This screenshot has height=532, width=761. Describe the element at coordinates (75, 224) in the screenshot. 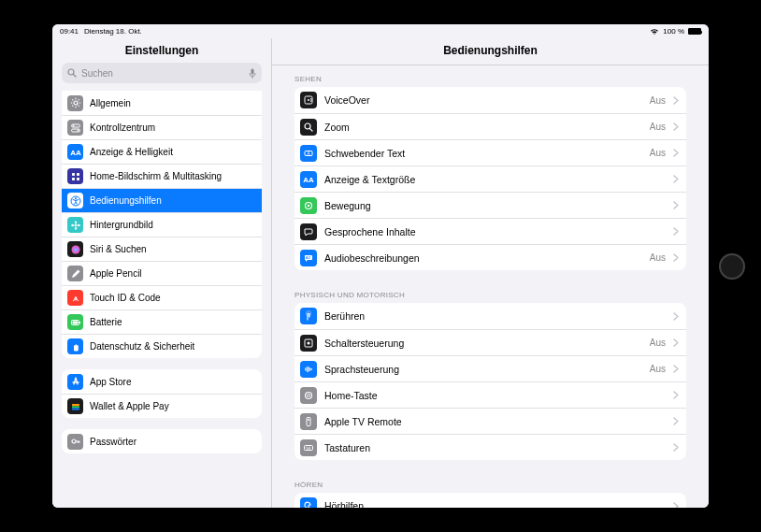

I see `flower-icon` at that location.